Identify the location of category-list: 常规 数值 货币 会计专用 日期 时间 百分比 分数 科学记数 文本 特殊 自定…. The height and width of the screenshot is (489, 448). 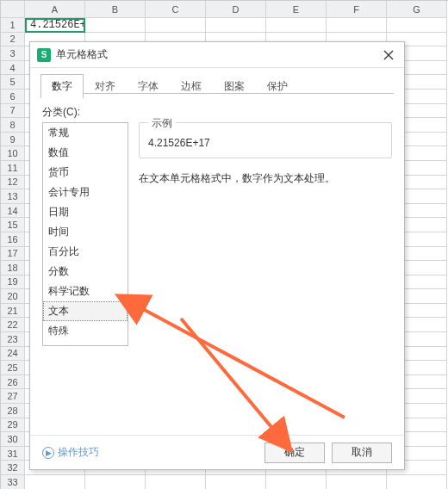
(85, 234).